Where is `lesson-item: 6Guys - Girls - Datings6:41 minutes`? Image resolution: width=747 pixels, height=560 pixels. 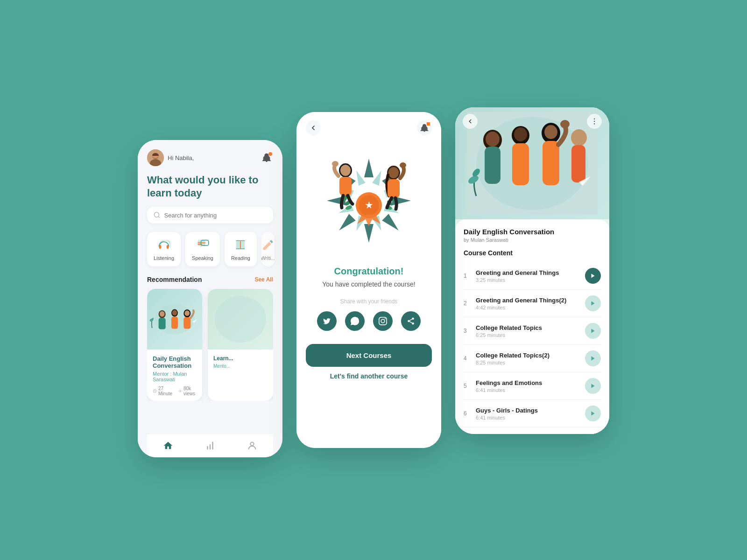
lesson-item: 6Guys - Girls - Datings6:41 minutes is located at coordinates (532, 413).